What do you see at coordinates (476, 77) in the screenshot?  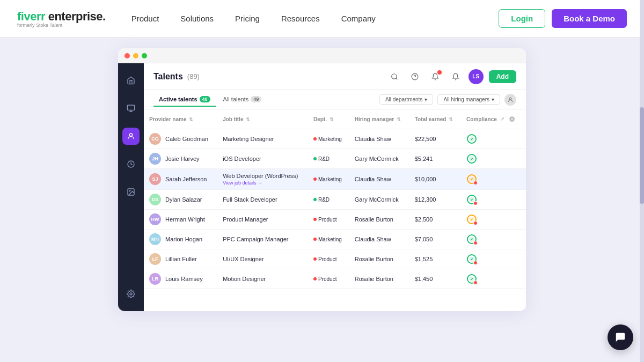 I see `user-avatar: LS` at bounding box center [476, 77].